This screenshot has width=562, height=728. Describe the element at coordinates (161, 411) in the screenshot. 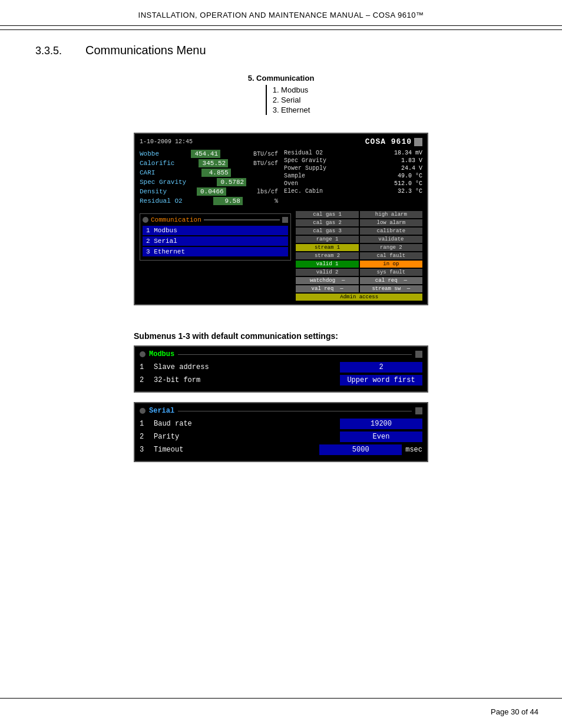

I see `serial-title: Serial` at that location.